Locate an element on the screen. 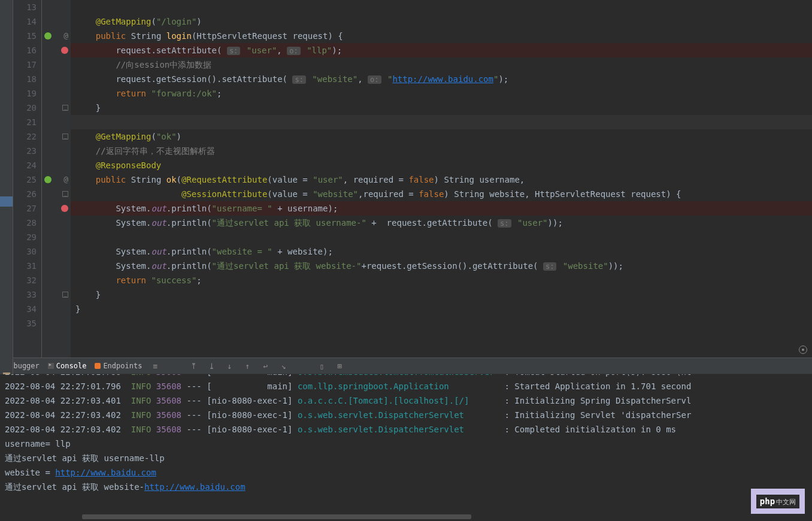 This screenshot has width=812, height=521. line-number: 16 is located at coordinates (25, 50).